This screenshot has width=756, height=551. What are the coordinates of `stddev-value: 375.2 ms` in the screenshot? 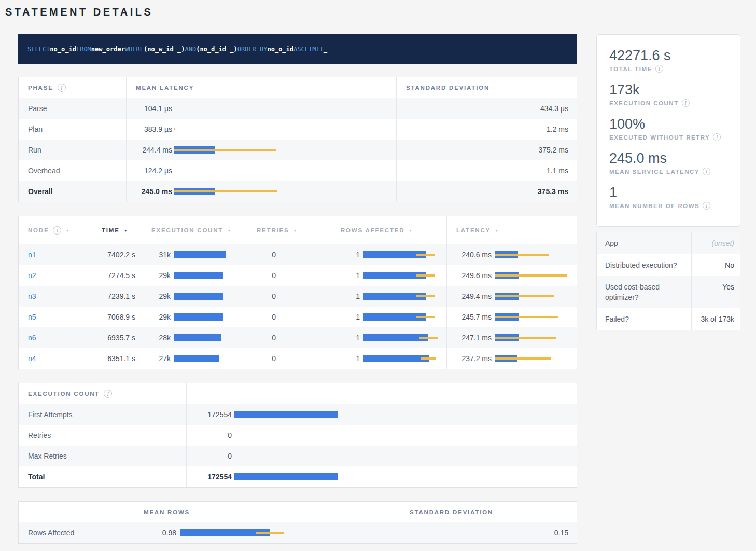 It's located at (487, 150).